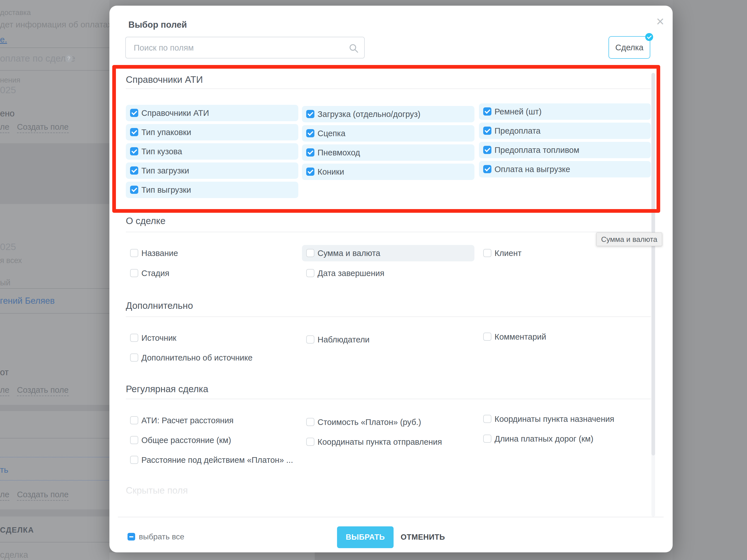 This screenshot has width=747, height=560. Describe the element at coordinates (388, 253) in the screenshot. I see `field-checkbox-item: Сумма и валюта` at that location.